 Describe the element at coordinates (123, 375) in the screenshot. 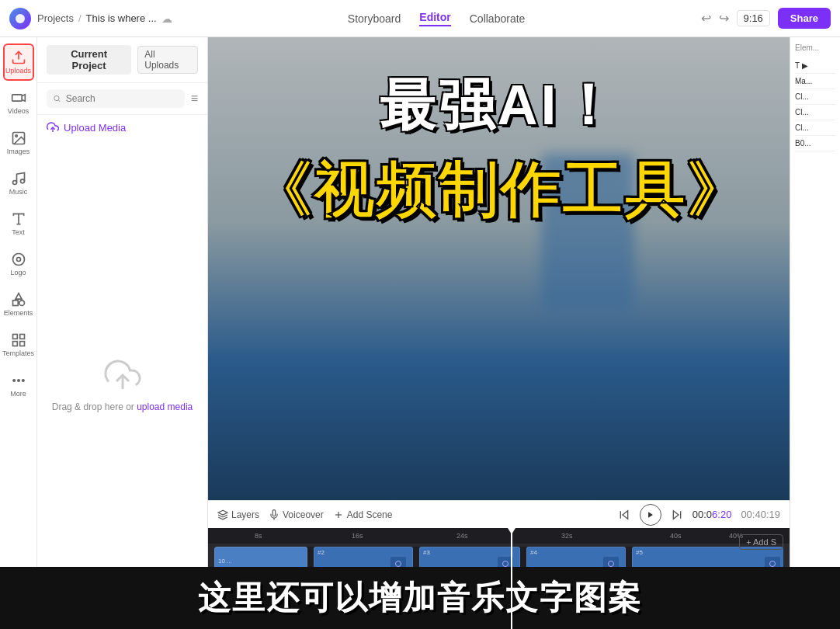

I see `upload-area-cloud-icon` at that location.